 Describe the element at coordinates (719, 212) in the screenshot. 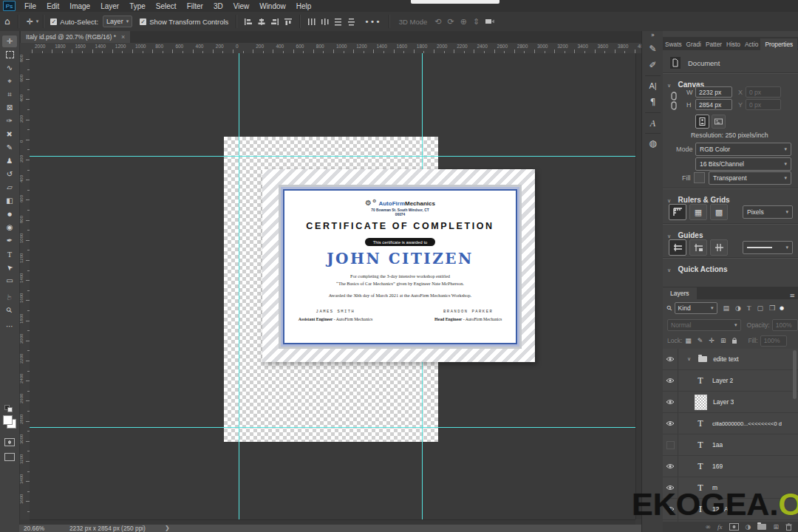

I see `toggle-pixel-grid-button: ▩` at that location.